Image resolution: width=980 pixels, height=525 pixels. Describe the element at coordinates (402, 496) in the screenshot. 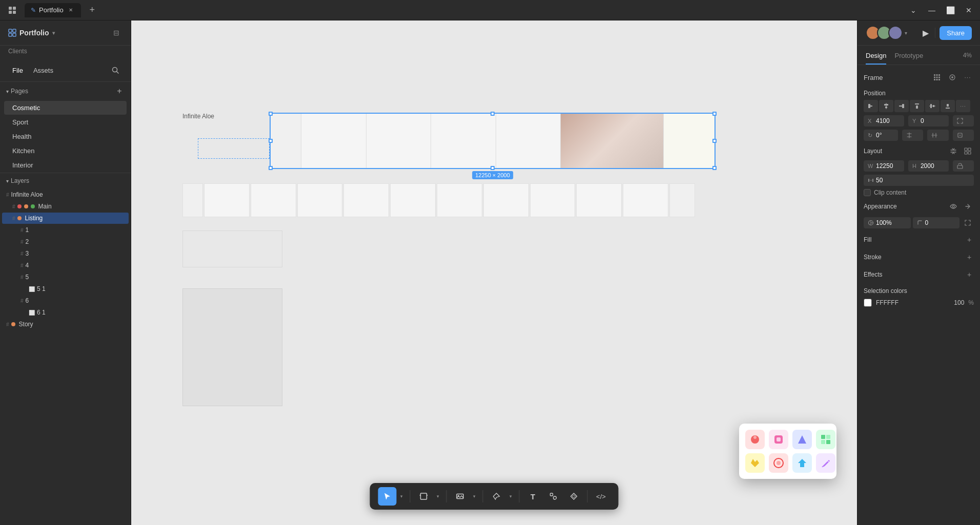

I see `cursor-chevron-button: ▾` at that location.